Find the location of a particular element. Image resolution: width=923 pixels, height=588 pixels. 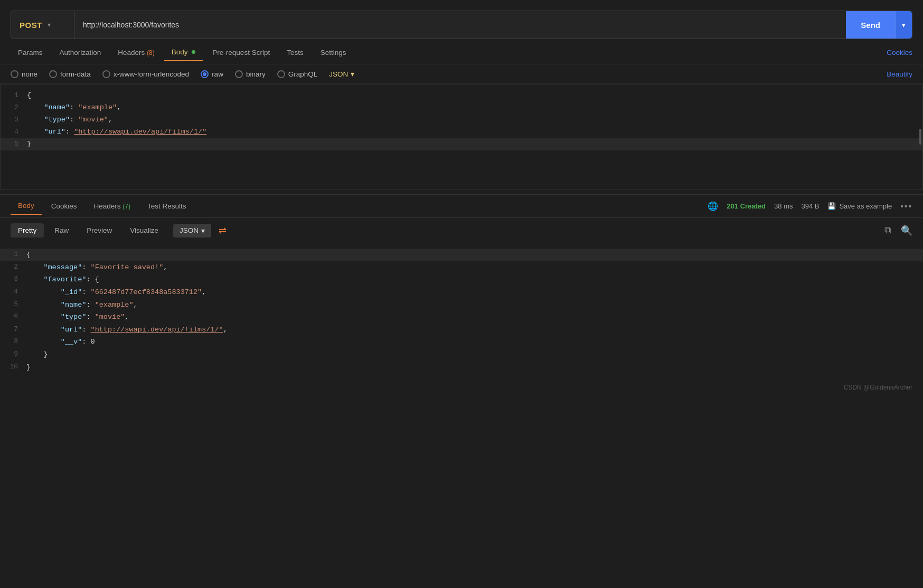

response-line-2: 2 "message": "Favorite saved!", is located at coordinates (462, 268).